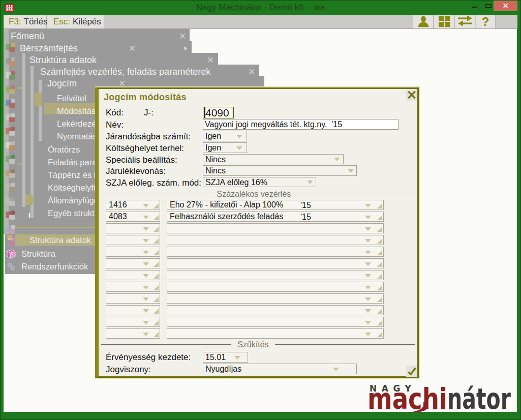 Image resolution: width=521 pixels, height=420 pixels. What do you see at coordinates (133, 205) in the screenshot?
I see `percent-code-combo: 1416` at bounding box center [133, 205].